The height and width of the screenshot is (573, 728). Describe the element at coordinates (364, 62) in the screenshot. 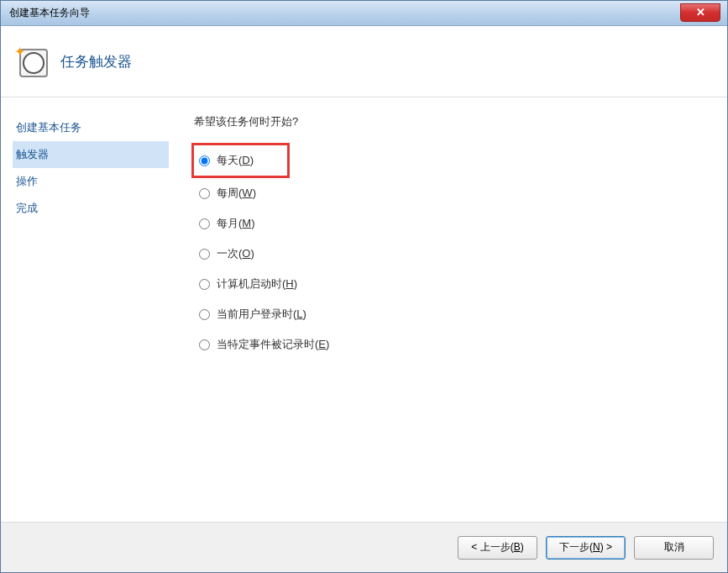

I see `header-panel: ✦ 任务触发器` at that location.